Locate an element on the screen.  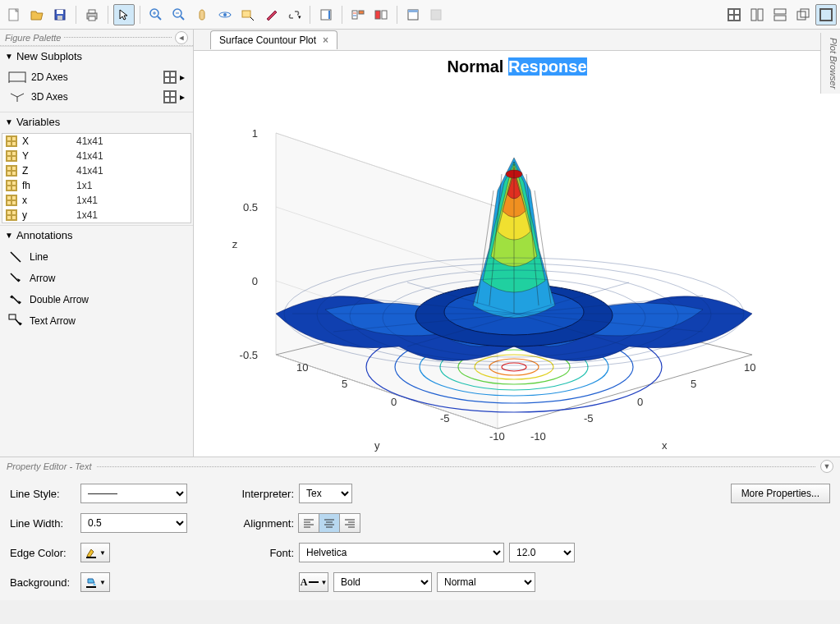
section-new-subplots: ▼ New Subplots is located at coordinates (97, 56).